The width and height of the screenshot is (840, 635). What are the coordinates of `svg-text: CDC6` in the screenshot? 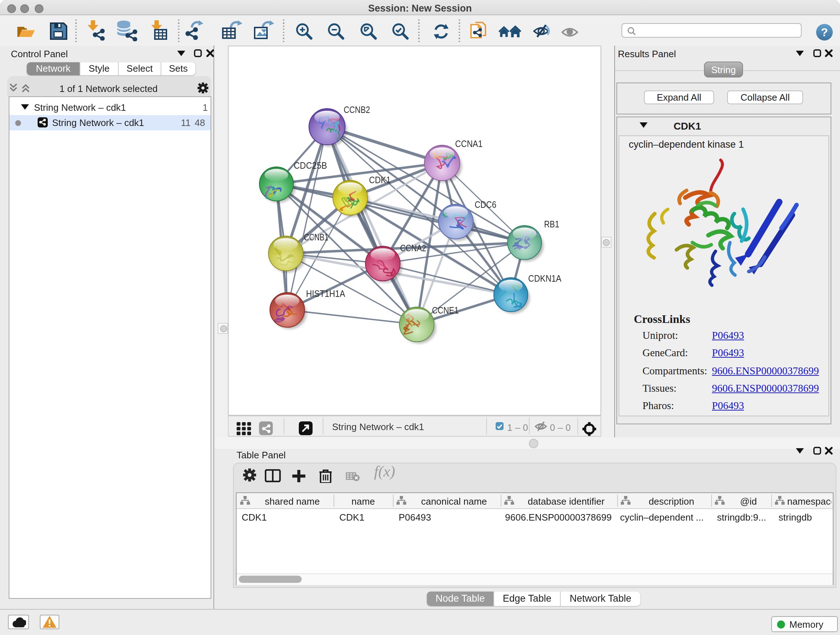 It's located at (485, 204).